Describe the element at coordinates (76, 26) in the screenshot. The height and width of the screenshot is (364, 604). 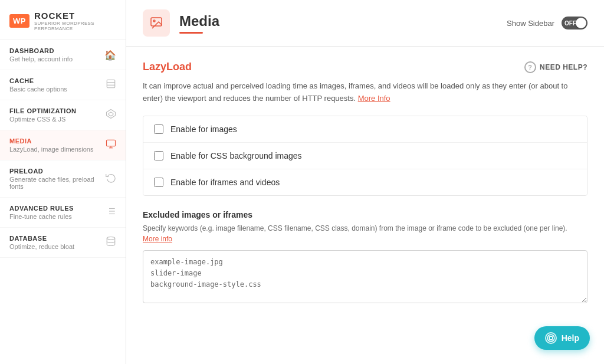
I see `logo-tagline: Superior WordPress Performance` at that location.